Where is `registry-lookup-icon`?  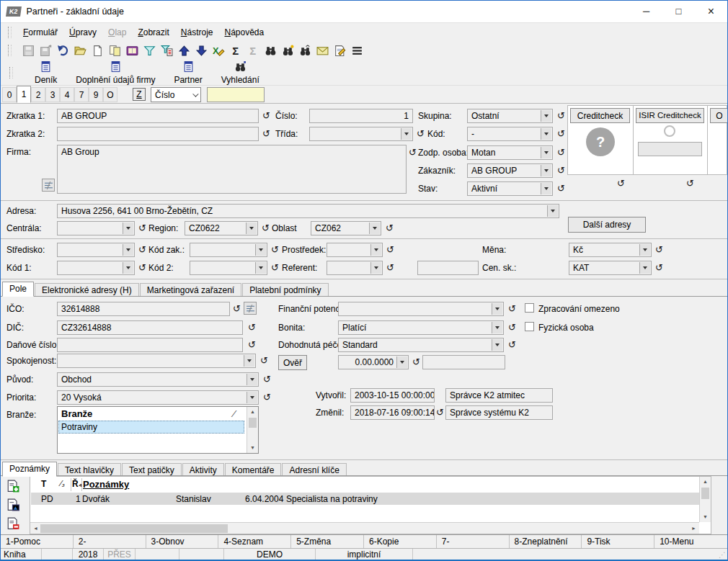
registry-lookup-icon is located at coordinates (250, 308).